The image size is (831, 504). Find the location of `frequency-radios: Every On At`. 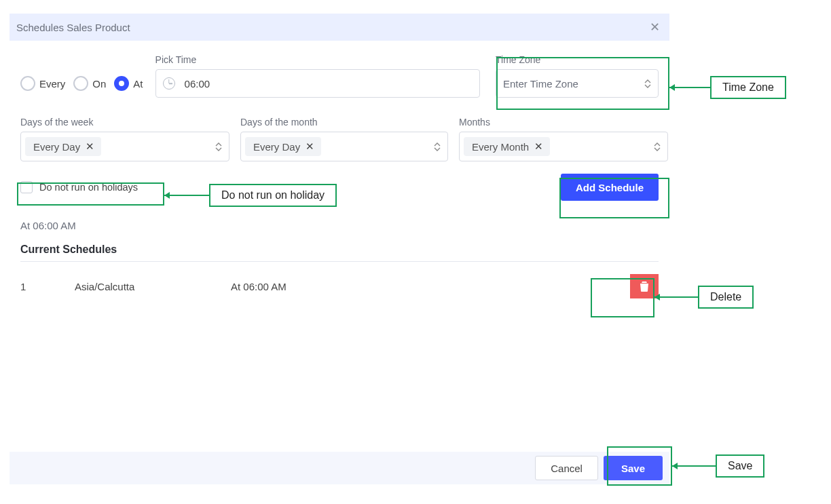

frequency-radios: Every On At is located at coordinates (81, 83).